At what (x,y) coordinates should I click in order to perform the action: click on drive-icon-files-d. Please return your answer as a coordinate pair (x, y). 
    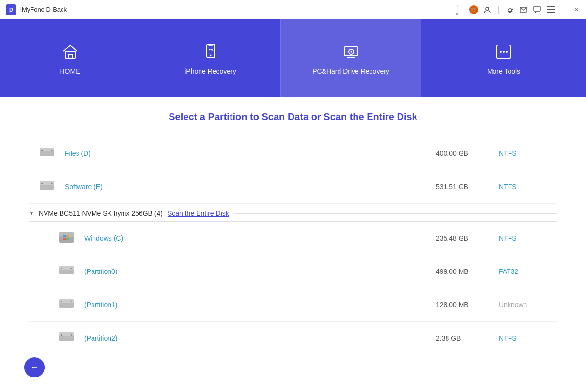
    Looking at the image, I should click on (47, 153).